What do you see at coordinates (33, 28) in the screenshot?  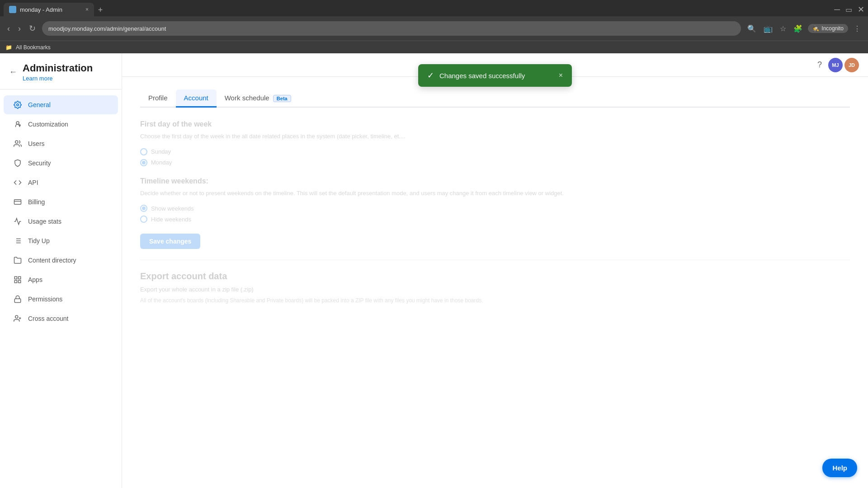 I see `reload-button: ↻` at bounding box center [33, 28].